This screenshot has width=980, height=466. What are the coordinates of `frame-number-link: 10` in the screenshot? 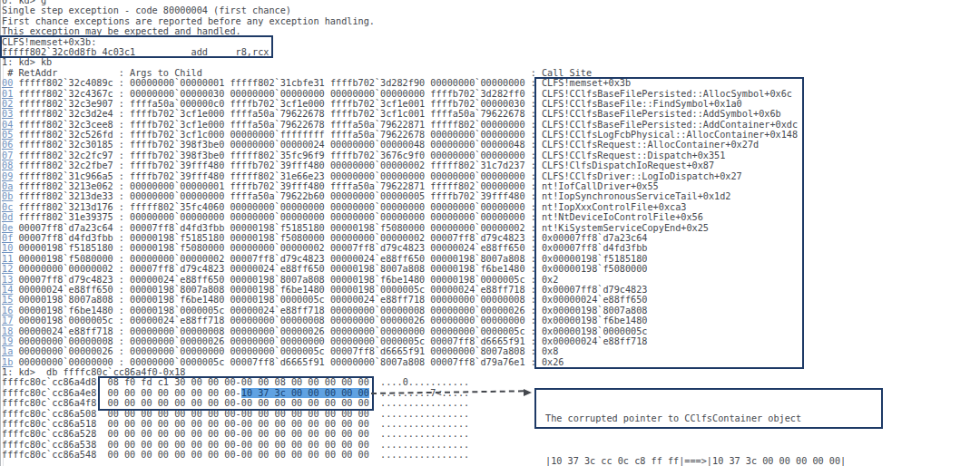 It's located at (7, 248).